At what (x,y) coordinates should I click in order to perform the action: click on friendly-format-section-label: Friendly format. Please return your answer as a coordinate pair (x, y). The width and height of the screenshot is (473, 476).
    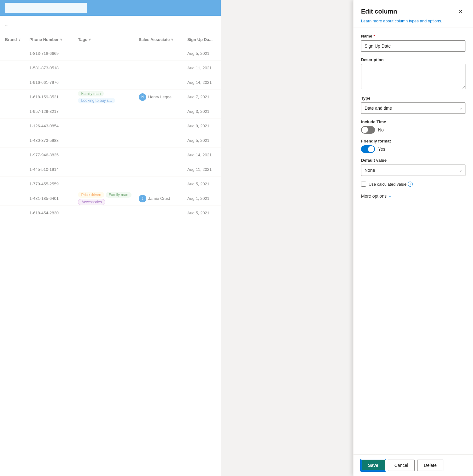
    Looking at the image, I should click on (413, 141).